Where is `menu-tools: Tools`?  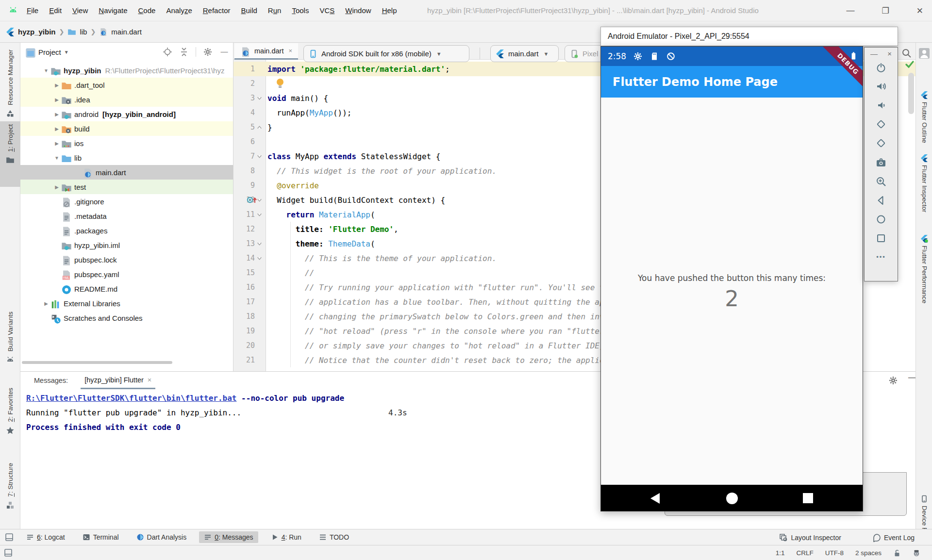
menu-tools: Tools is located at coordinates (300, 11).